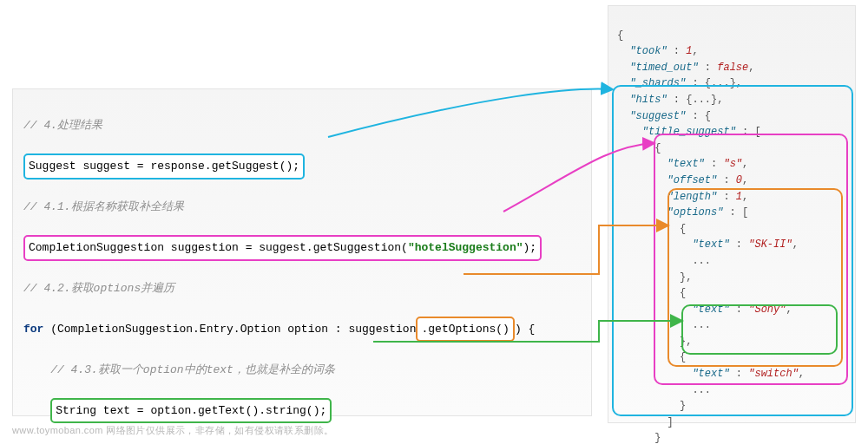 The image size is (868, 444). What do you see at coordinates (279, 330) in the screenshot?
I see `for-line: for (CompletionSuggestion.Entry.Option o…` at bounding box center [279, 330].